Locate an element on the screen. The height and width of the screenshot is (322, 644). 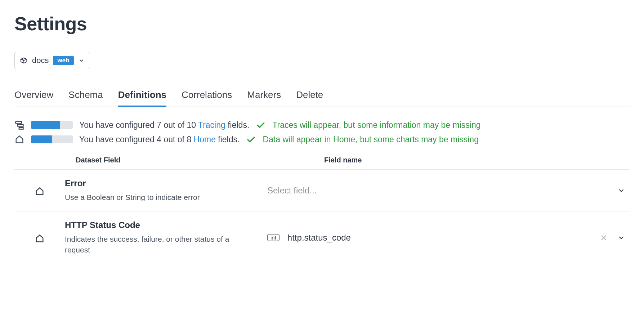
table-row: Error Use a Boolean or String to indicat… is located at coordinates (322, 191).